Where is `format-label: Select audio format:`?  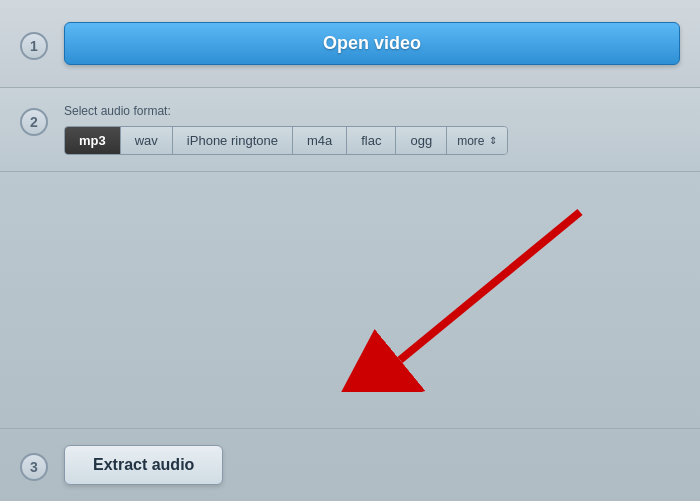
format-label: Select audio format: is located at coordinates (372, 111).